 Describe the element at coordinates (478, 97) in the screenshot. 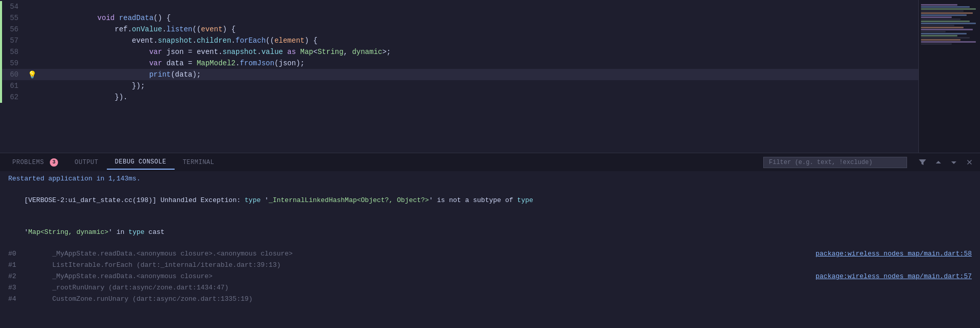

I see `line-content-62: }).` at that location.